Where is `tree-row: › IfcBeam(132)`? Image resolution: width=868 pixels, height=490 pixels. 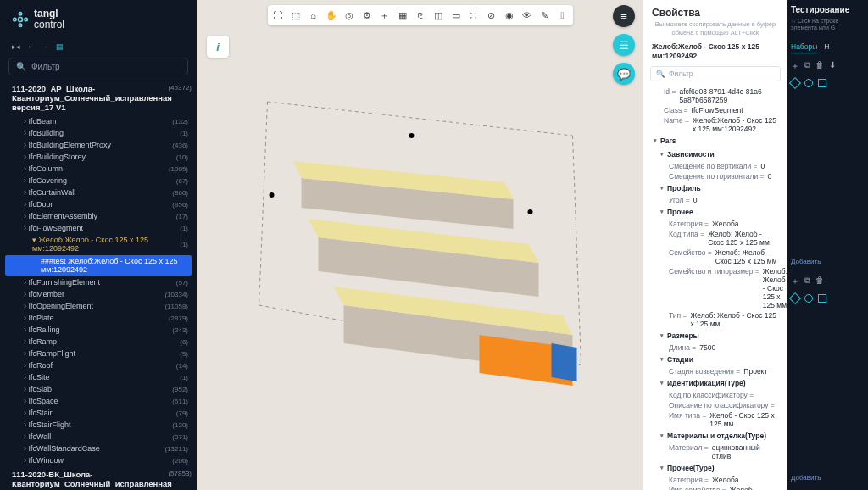 tree-row: › IfcBeam(132) is located at coordinates (98, 121).